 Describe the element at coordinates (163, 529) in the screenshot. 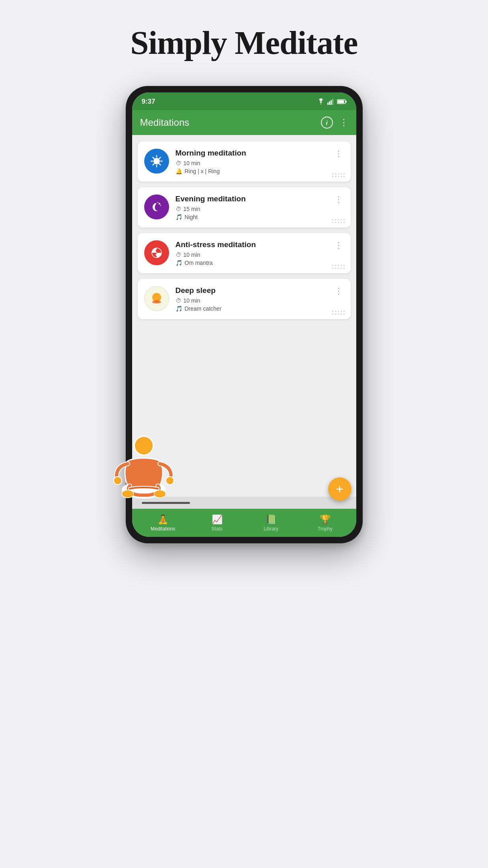

I see `meditations-nav-label: Meditations` at that location.